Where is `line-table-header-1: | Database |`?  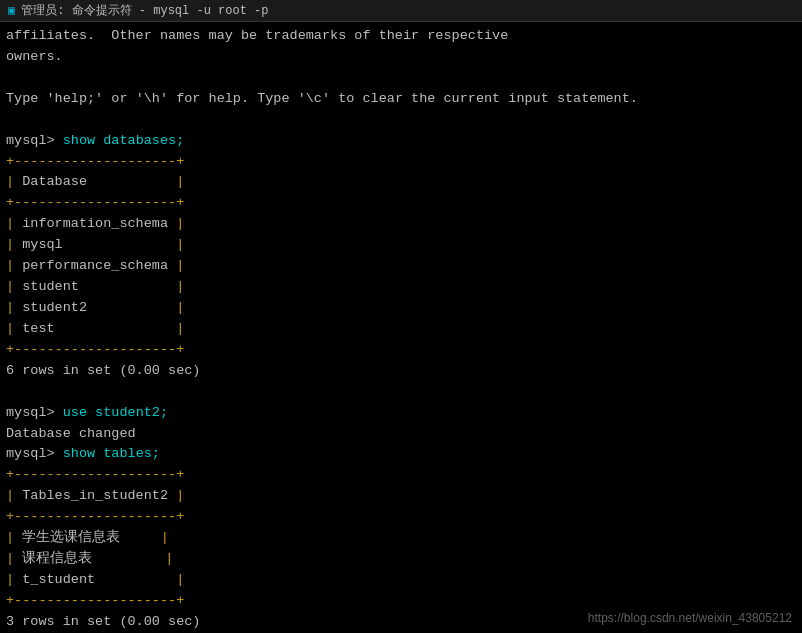
line-table-header-1: | Database | is located at coordinates (401, 182).